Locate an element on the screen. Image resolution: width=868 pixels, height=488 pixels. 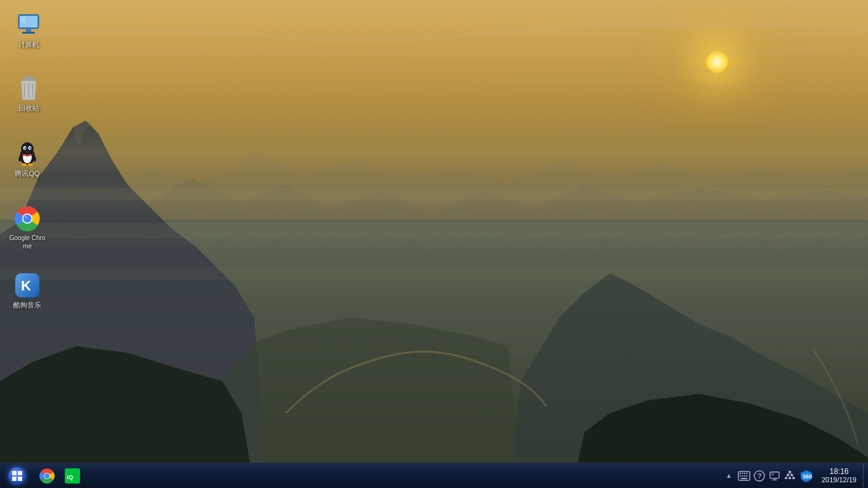
tray-network-icon is located at coordinates (790, 476).